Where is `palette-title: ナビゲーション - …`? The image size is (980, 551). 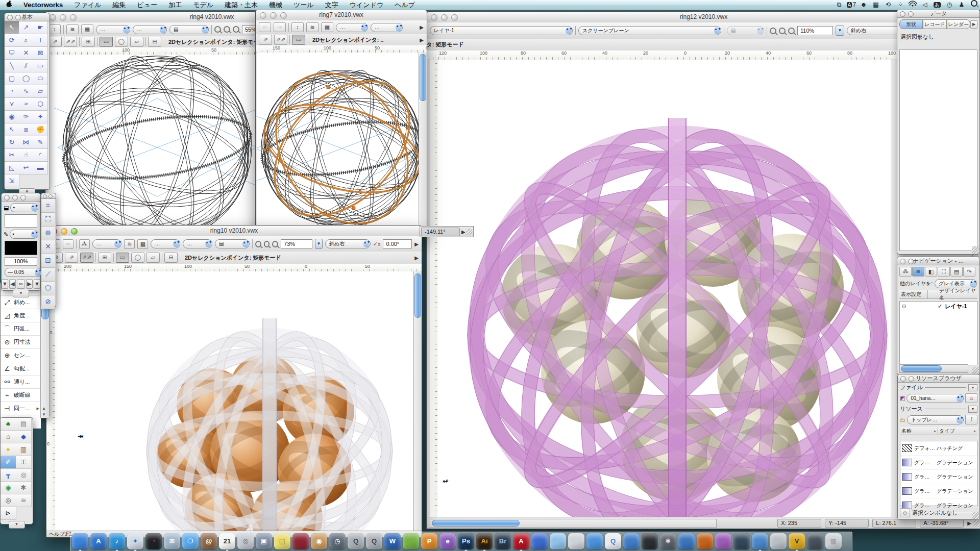 palette-title: ナビゲーション - … is located at coordinates (938, 261).